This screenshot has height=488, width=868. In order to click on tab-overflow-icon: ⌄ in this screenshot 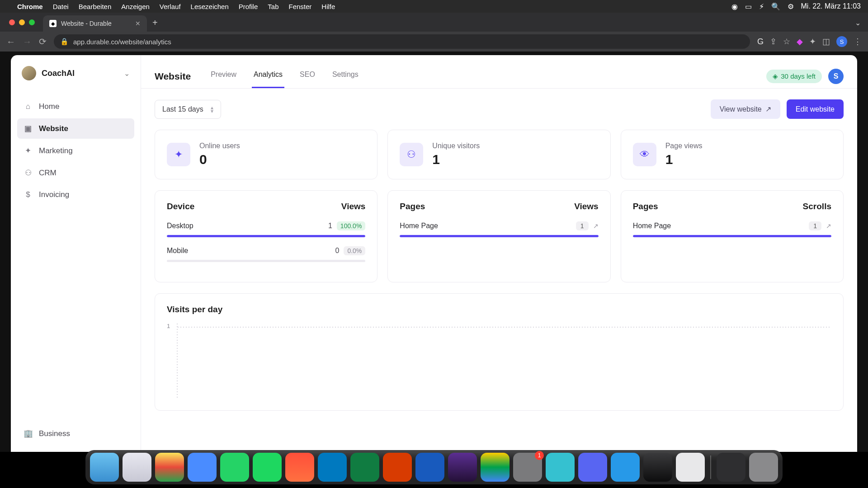, I will do `click(858, 23)`.